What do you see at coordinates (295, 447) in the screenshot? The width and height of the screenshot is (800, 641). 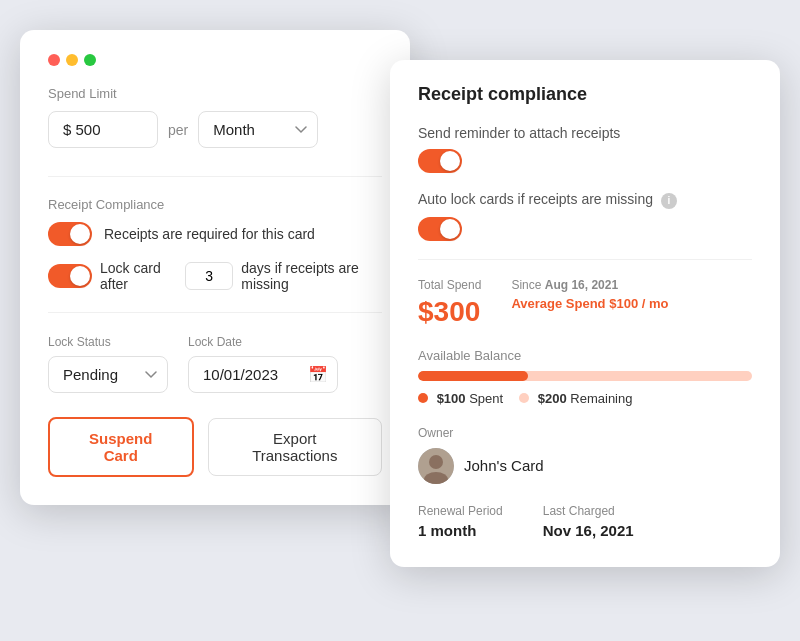 I see `export-transactions-button: Export Transactions` at bounding box center [295, 447].